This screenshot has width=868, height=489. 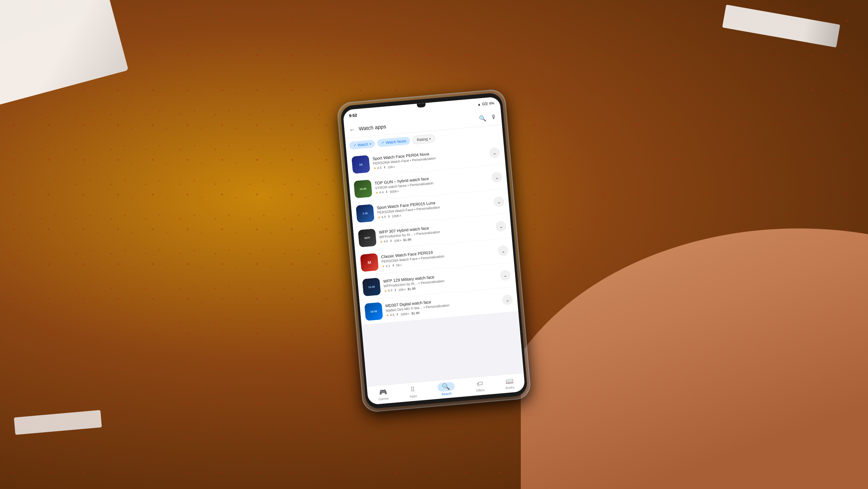 I want to click on app-info-1: Sport Watch Face PER04 Nova PERSONA Watc…, so click(x=429, y=159).